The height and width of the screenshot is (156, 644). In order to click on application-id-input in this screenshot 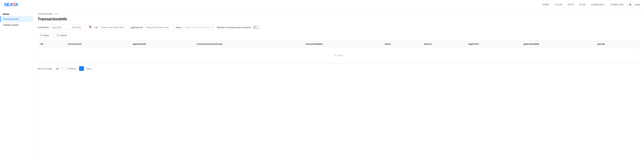, I will do `click(159, 27)`.